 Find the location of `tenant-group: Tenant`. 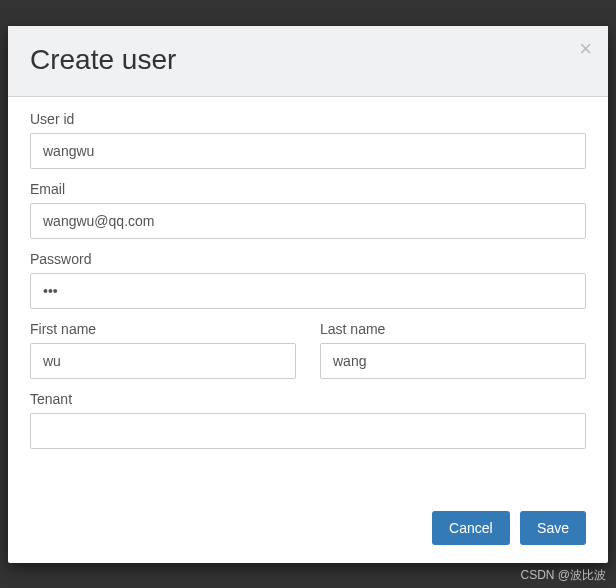

tenant-group: Tenant is located at coordinates (308, 420).